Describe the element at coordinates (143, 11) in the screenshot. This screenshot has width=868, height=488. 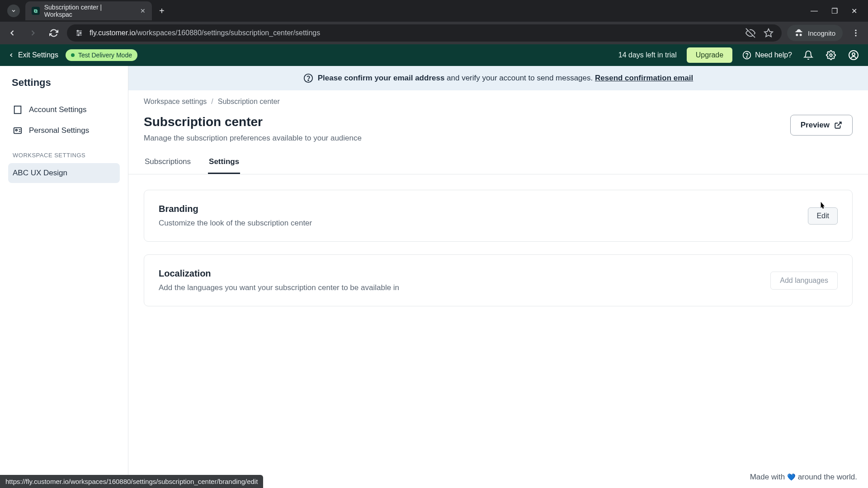
I see `tab-close-icon: ✕` at that location.